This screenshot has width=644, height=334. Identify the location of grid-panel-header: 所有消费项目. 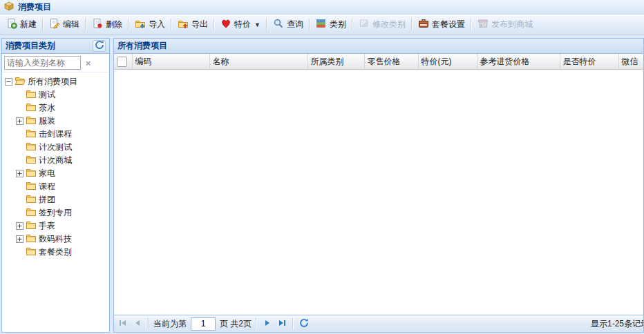
(379, 46).